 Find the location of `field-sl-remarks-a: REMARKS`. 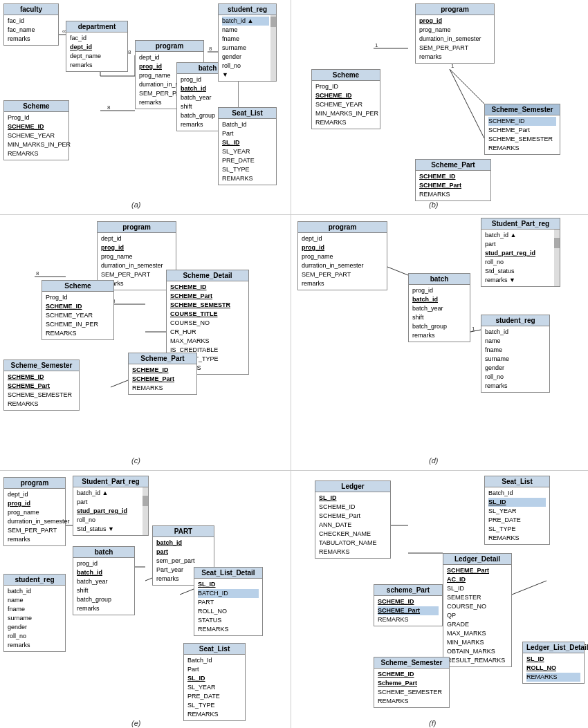

field-sl-remarks-a: REMARKS is located at coordinates (248, 178).